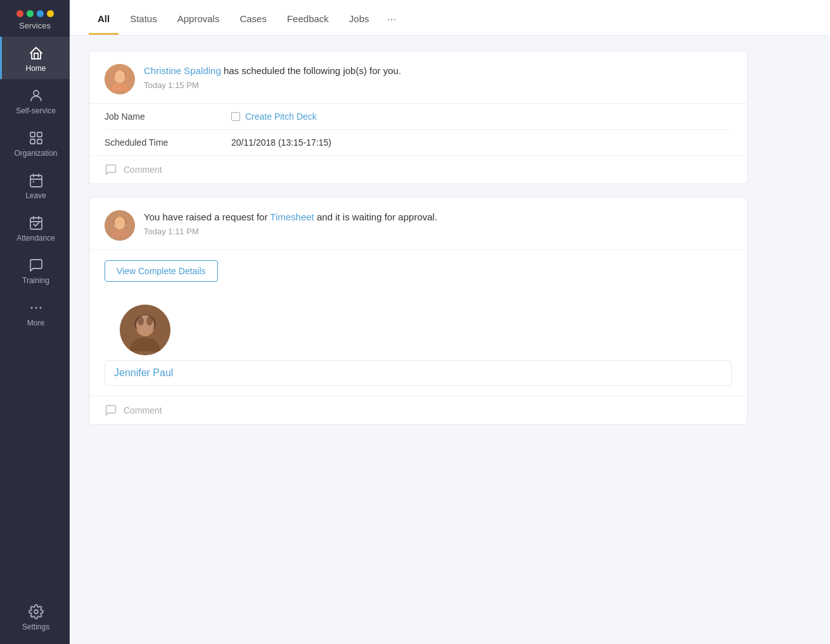 The height and width of the screenshot is (644, 830). What do you see at coordinates (120, 225) in the screenshot?
I see `avatar-2-image` at bounding box center [120, 225].